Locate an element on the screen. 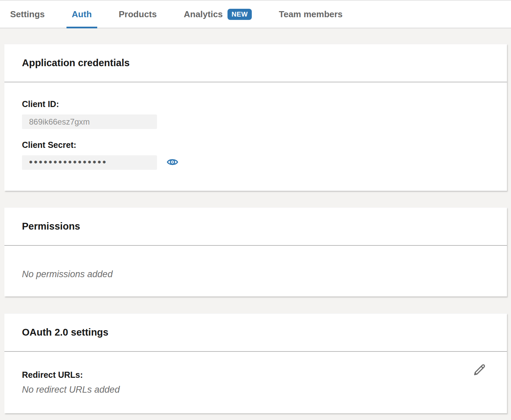 Image resolution: width=511 pixels, height=420 pixels. redirect-urls-label: Redirect URLs: is located at coordinates (256, 375).